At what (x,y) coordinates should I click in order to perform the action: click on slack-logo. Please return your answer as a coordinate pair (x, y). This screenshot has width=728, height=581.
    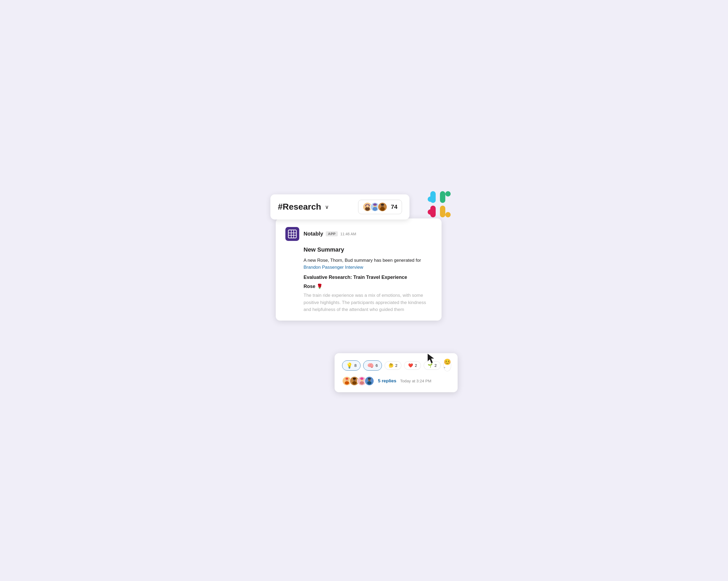
    Looking at the image, I should click on (442, 205).